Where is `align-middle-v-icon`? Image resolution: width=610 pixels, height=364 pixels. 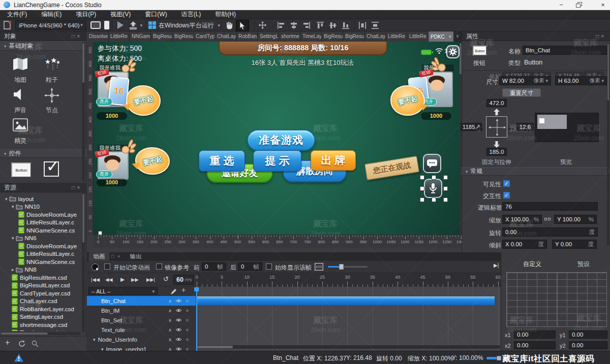 align-middle-v-icon is located at coordinates (333, 26).